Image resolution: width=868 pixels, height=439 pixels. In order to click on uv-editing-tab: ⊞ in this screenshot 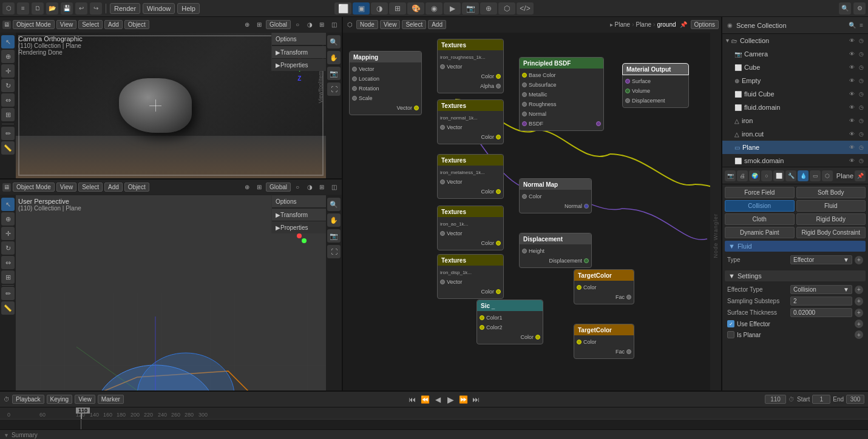, I will do `click(398, 8)`.